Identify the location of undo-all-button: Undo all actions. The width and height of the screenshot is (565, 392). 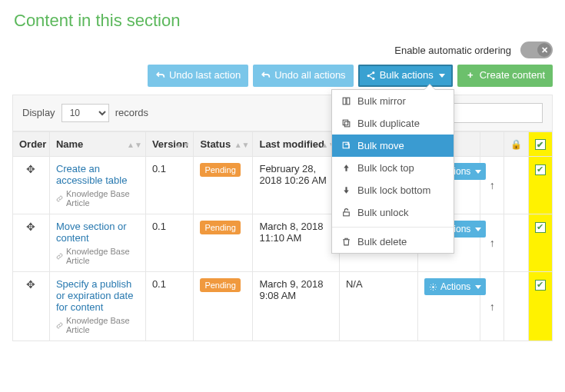
(303, 75).